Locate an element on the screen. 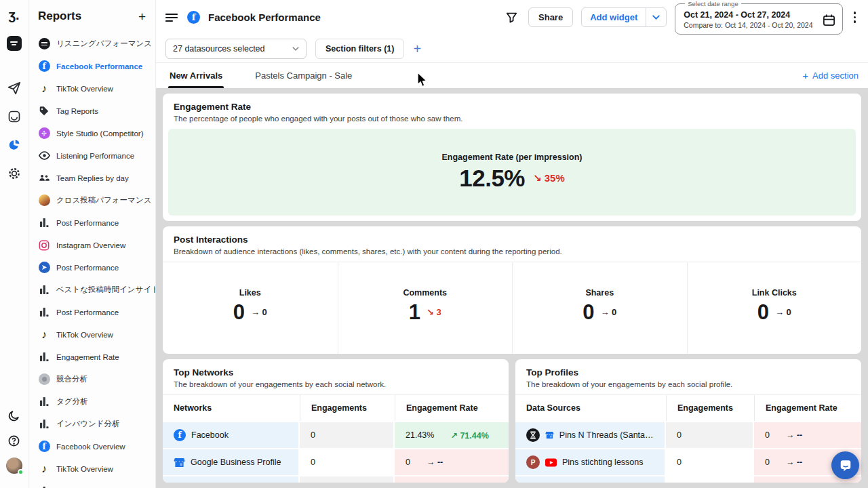 This screenshot has width=868, height=488. sidebar-item-competitor-analysis: 競合分析 is located at coordinates (92, 380).